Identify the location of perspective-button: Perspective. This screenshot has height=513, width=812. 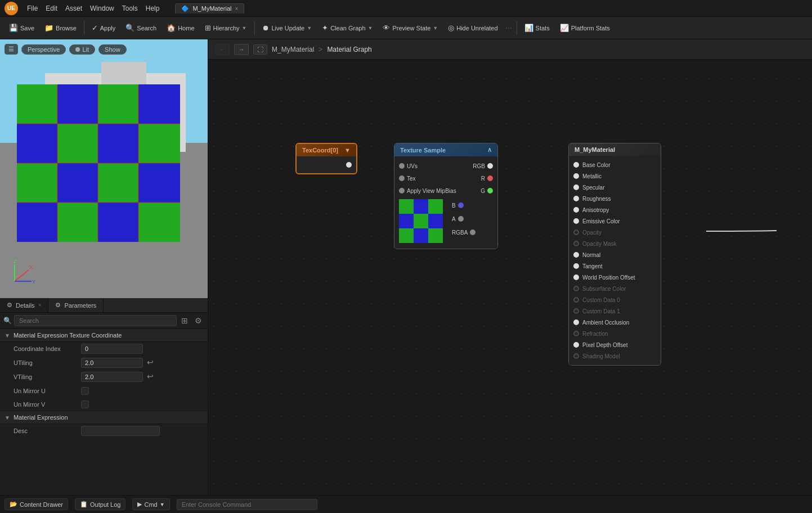
(44, 50).